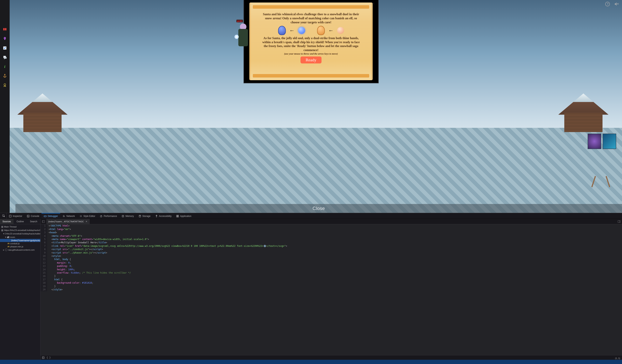 This screenshot has width=622, height=364. Describe the element at coordinates (20, 292) in the screenshot. I see `sources-tree: ▦Main Thread ▦https://hhc23-snowball.hol…` at that location.